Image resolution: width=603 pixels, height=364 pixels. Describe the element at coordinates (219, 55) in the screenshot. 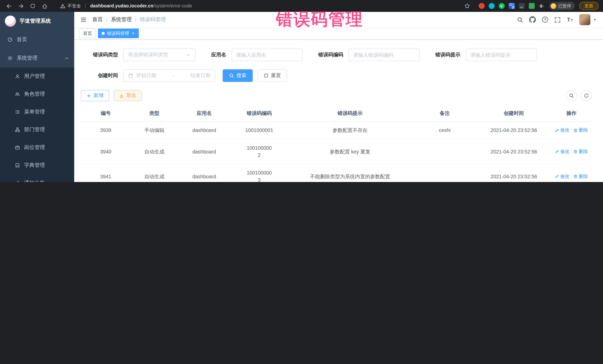

I see `filter-label: 应用名` at that location.